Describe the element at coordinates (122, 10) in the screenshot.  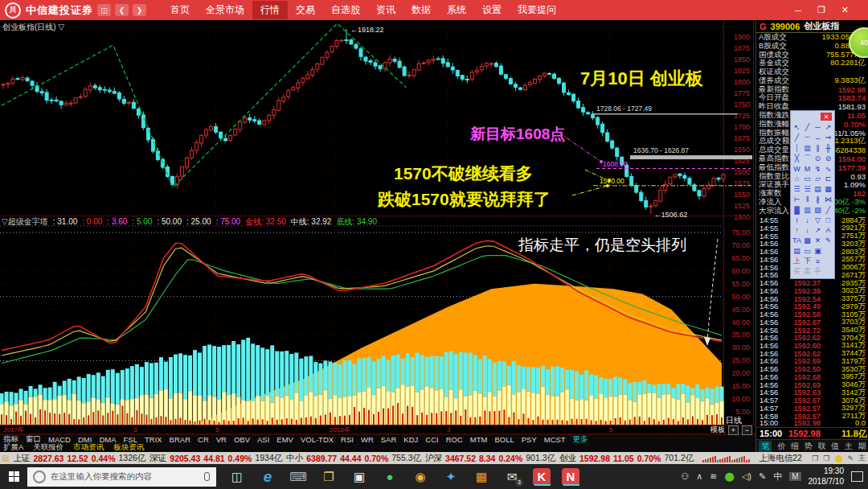
I see `back-icon: ❮` at that location.